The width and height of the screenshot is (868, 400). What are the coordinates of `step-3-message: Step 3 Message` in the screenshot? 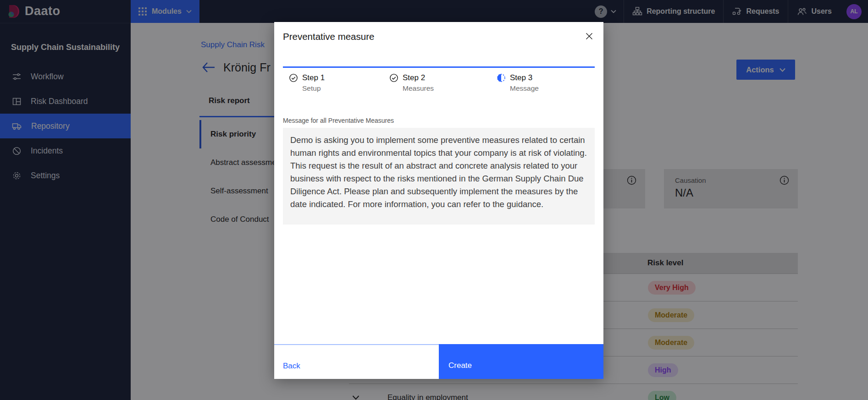 It's located at (518, 83).